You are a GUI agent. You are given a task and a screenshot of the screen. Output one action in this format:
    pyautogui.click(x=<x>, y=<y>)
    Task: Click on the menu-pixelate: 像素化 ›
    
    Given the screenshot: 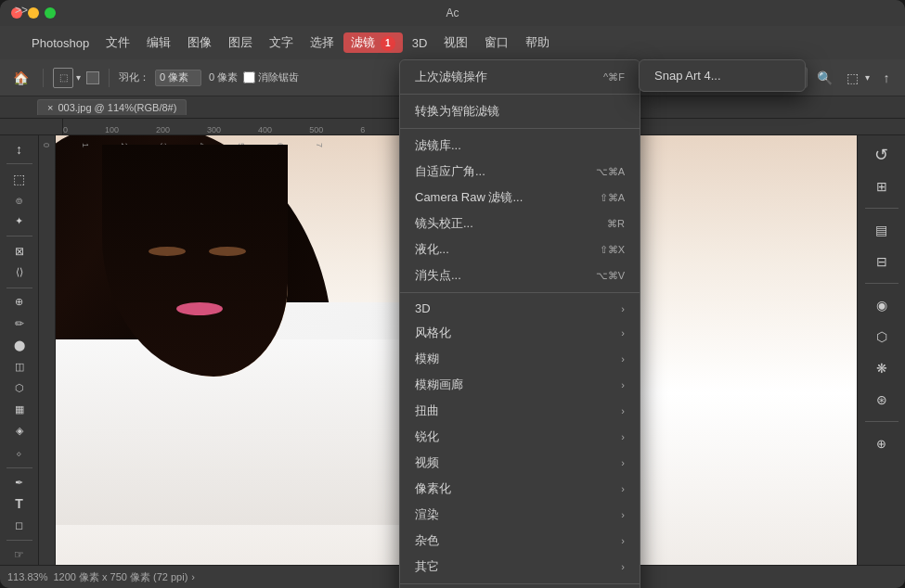 What is the action you would take?
    pyautogui.click(x=520, y=489)
    